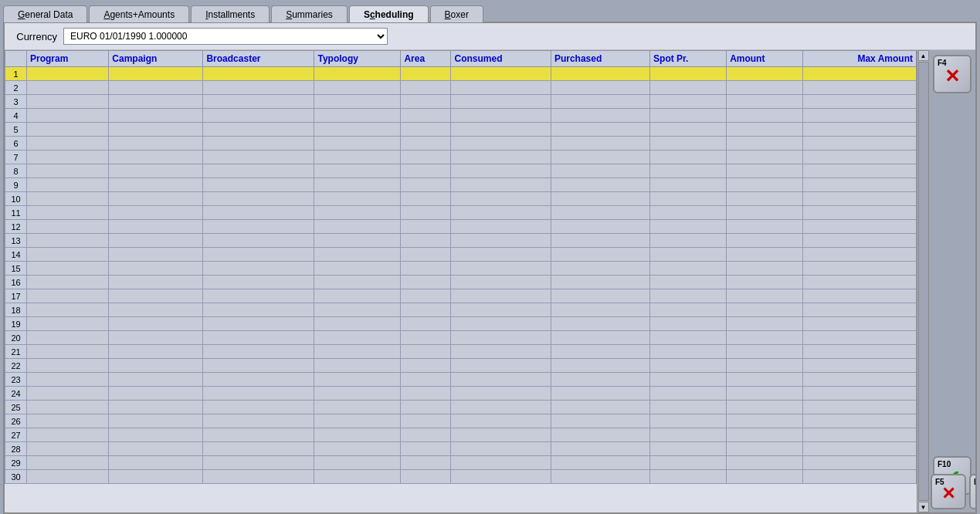  What do you see at coordinates (461, 310) in the screenshot?
I see `table-row: 18` at bounding box center [461, 310].